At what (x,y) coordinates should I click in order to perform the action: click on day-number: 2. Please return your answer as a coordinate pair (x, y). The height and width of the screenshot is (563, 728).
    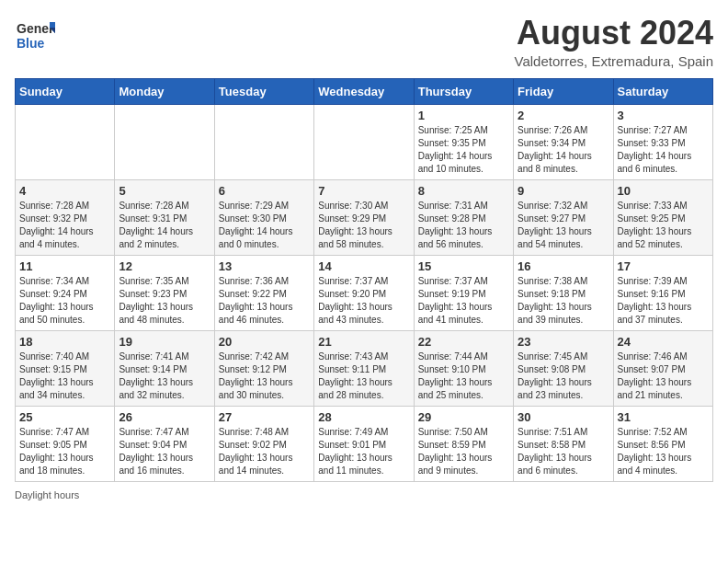
    Looking at the image, I should click on (563, 116).